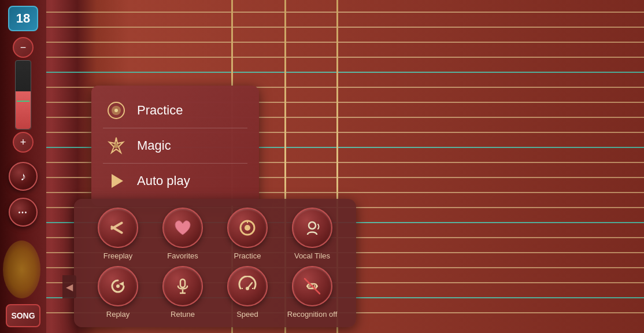 The image size is (644, 333). I want to click on practice-item: Practice, so click(247, 234).